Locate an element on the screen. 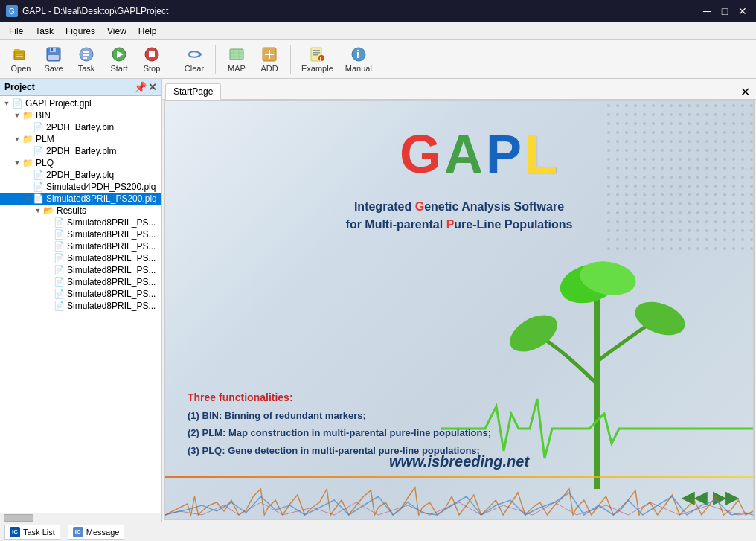  website-url: www.isbreeding.net is located at coordinates (459, 461).